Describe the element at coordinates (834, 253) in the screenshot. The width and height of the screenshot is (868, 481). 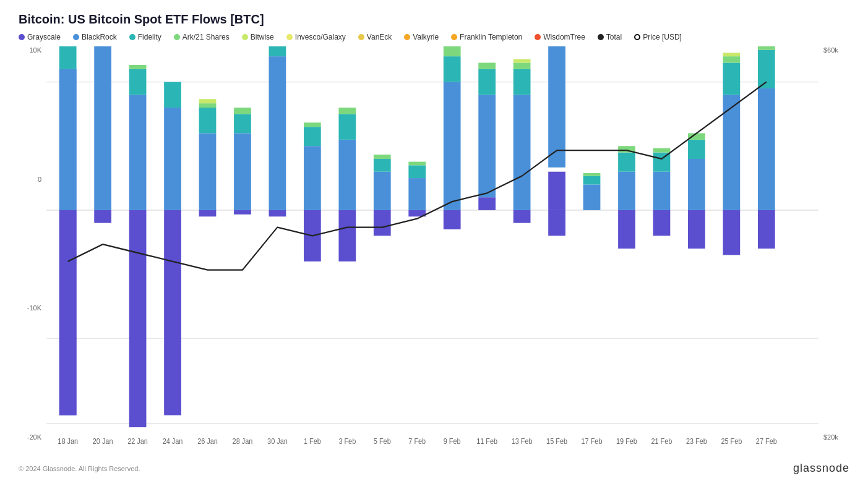
I see `y-axis-right: $60k $20k` at that location.